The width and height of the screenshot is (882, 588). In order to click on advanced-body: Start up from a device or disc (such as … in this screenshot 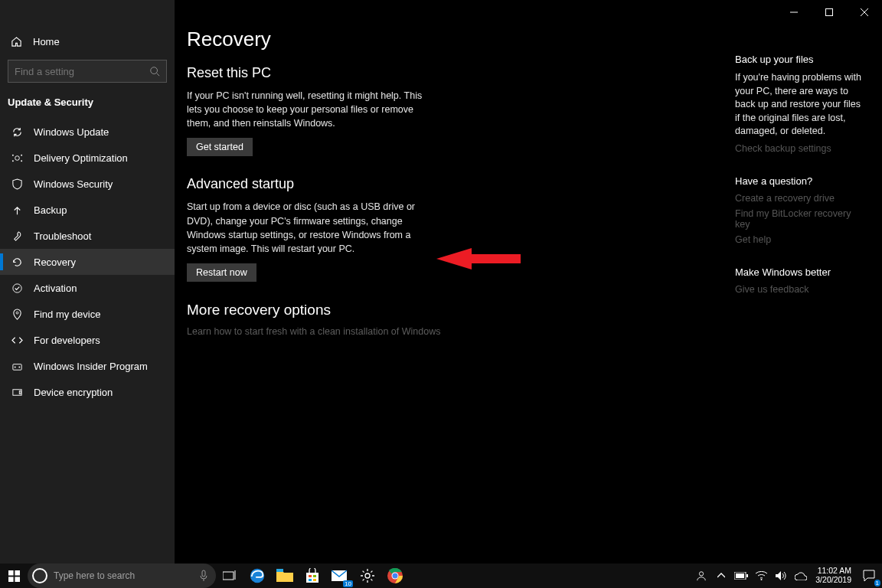, I will do `click(309, 228)`.